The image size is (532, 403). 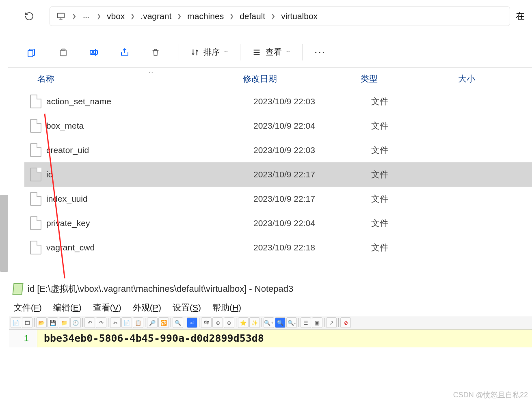 I want to click on monitor-icon, so click(x=61, y=16).